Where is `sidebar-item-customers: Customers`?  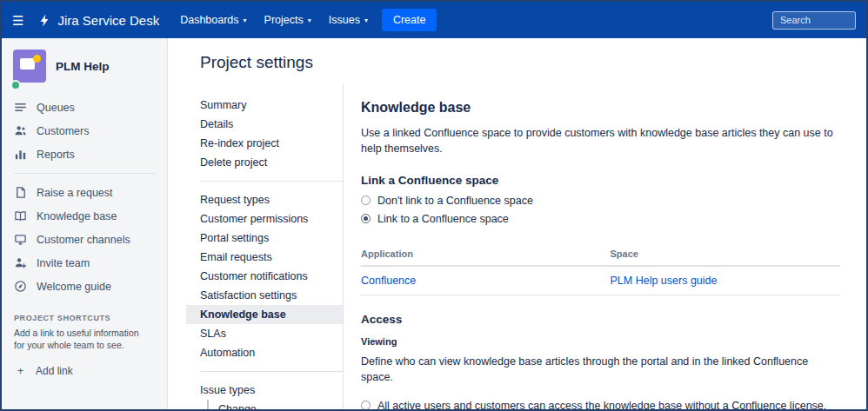
sidebar-item-customers: Customers is located at coordinates (84, 130).